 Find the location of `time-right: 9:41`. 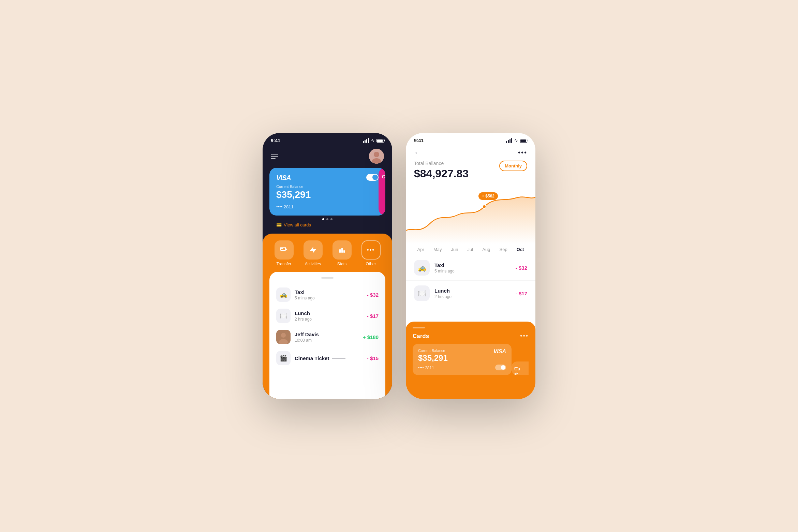

time-right: 9:41 is located at coordinates (419, 141).